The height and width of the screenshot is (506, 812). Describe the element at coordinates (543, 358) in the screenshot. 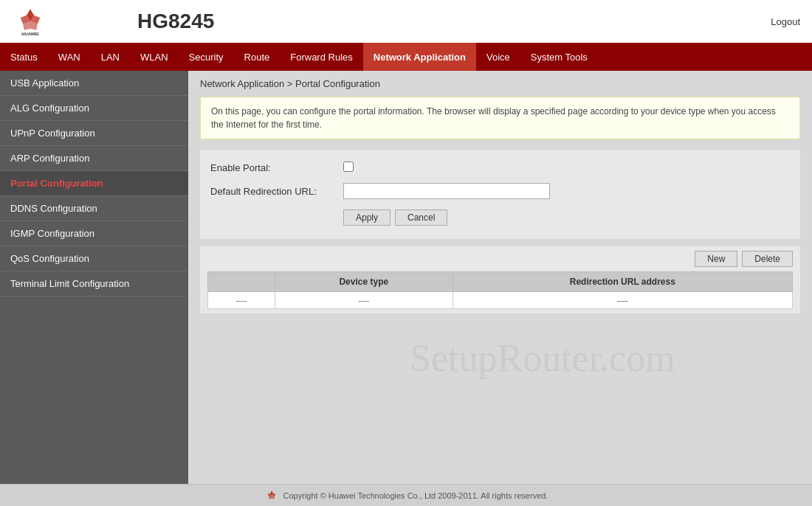

I see `watermark: SetupRouter.com` at that location.